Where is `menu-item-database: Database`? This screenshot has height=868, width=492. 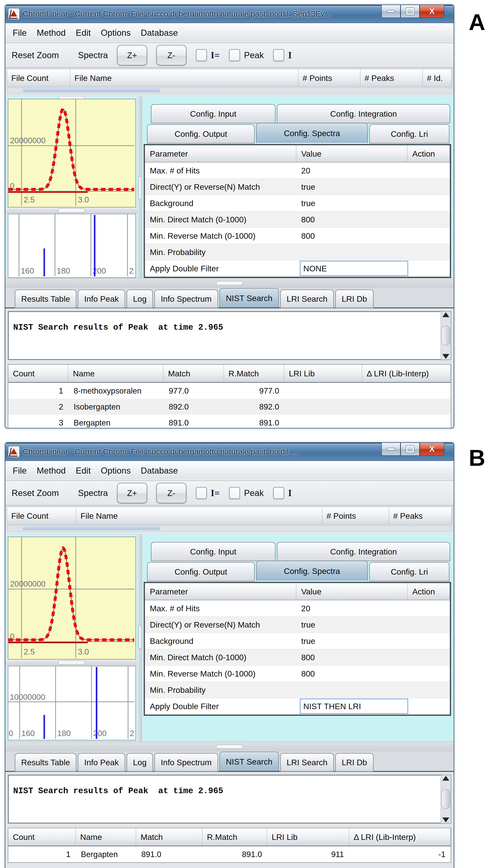
menu-item-database: Database is located at coordinates (159, 471).